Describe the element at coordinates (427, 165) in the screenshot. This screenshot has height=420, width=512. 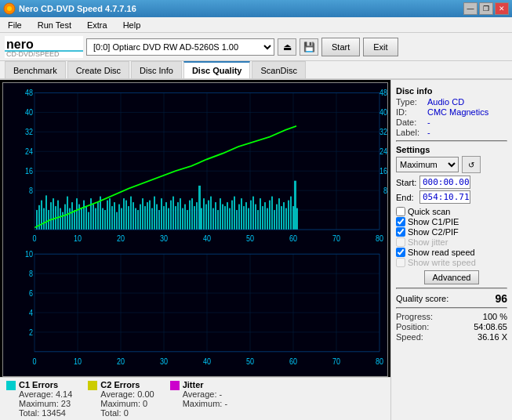
I see `settings-select: Maximum High Medium Low` at that location.